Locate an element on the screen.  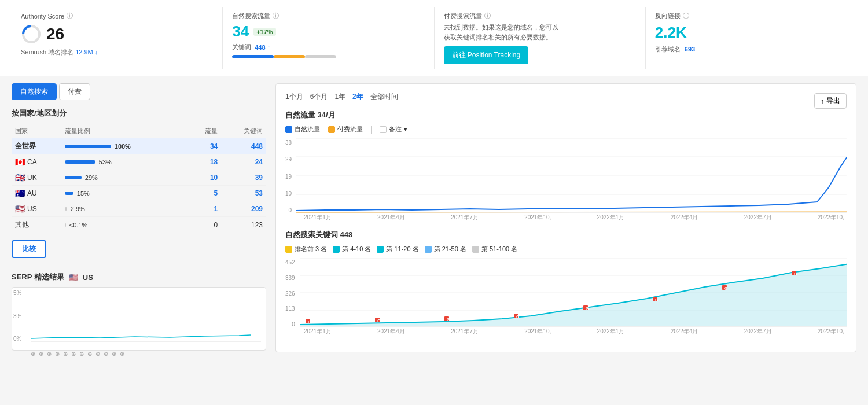
backlinks-value: 2.2K is located at coordinates (671, 32).